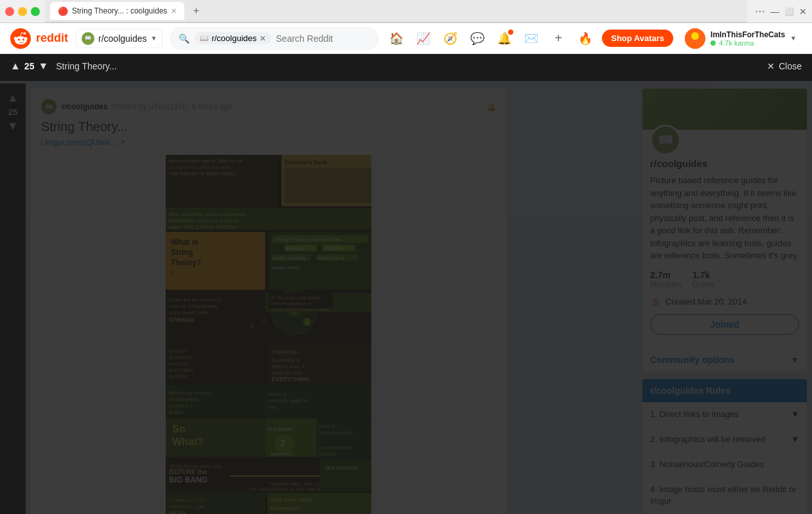  I want to click on svg-text: It's like music that makes, so click(296, 298).